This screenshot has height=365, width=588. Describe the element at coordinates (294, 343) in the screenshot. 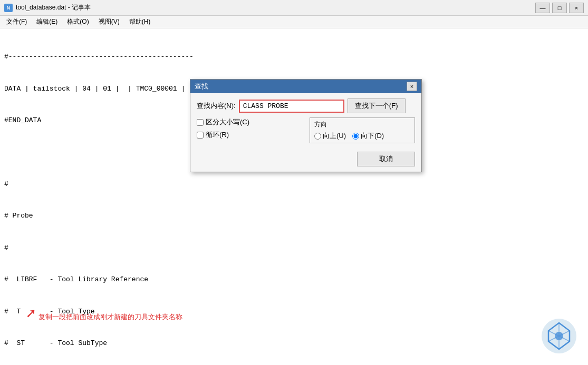

I see `line-10: # ST - Tool SubType` at that location.